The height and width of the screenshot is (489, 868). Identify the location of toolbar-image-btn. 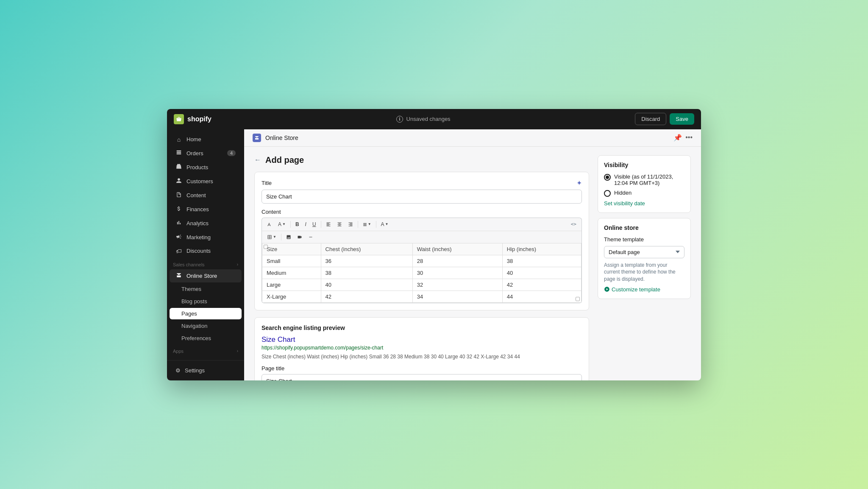
(289, 237).